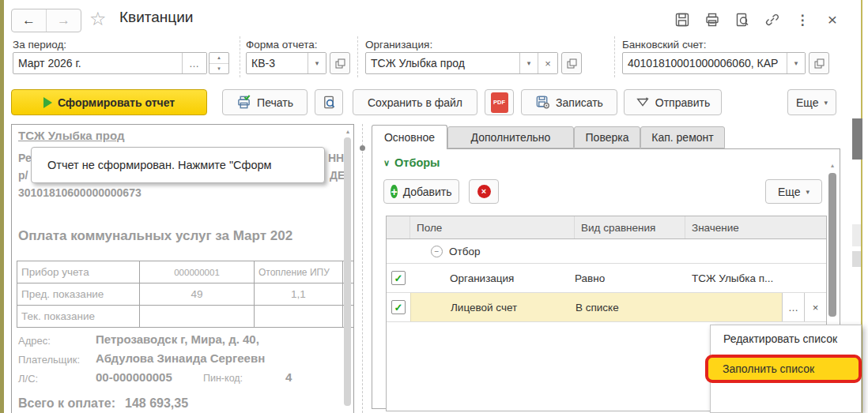 Image resolution: width=868 pixels, height=413 pixels. I want to click on preview-clipped-text: р/, so click(23, 175).